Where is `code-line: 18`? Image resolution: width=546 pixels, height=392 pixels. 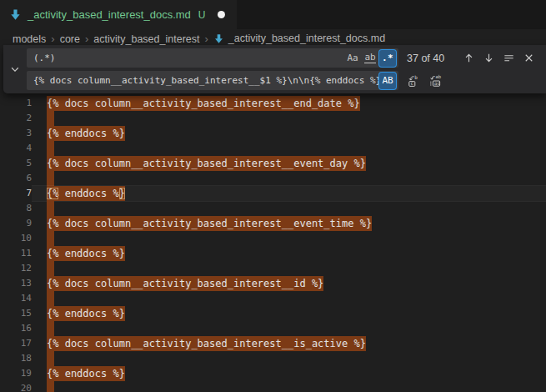
code-line: 18 is located at coordinates (273, 359).